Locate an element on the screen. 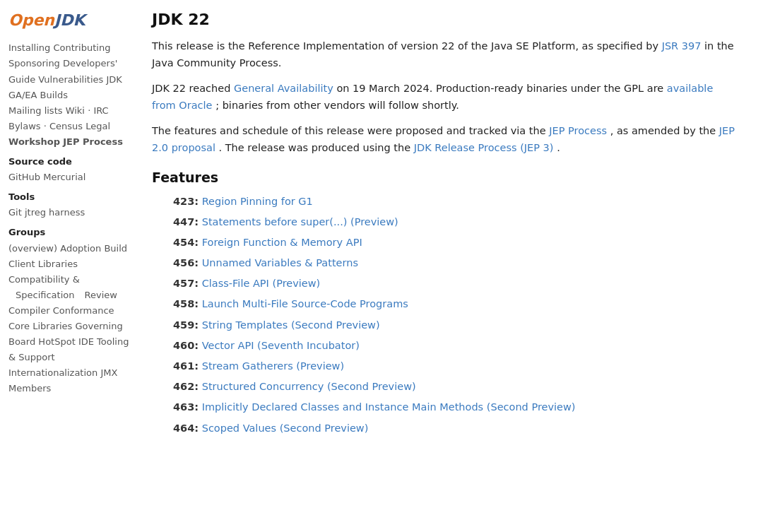  jep-process-link: JEP Process is located at coordinates (578, 131).